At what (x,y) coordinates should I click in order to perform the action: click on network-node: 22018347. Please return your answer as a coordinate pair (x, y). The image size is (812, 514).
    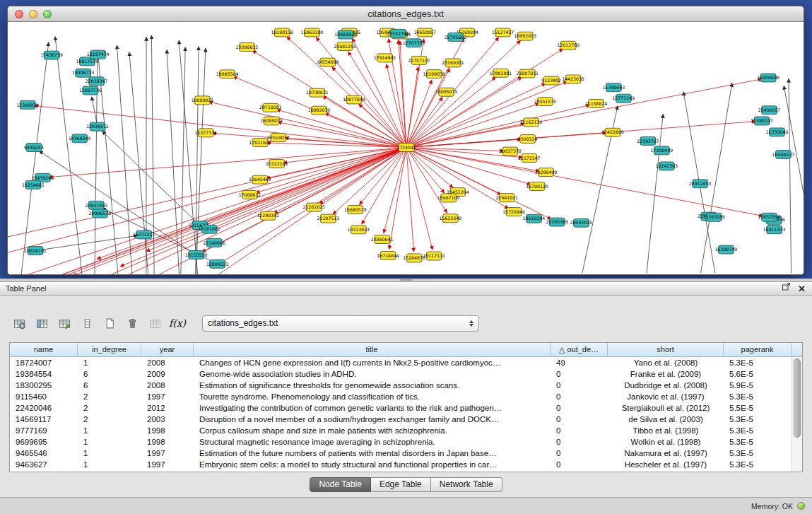
    Looking at the image, I should click on (97, 81).